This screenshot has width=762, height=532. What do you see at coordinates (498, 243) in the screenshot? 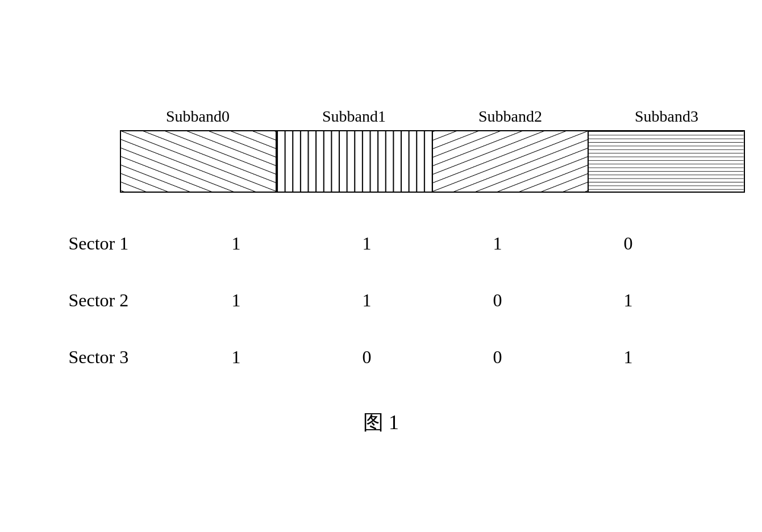
I see `sector-1-val-2: 1` at bounding box center [498, 243].